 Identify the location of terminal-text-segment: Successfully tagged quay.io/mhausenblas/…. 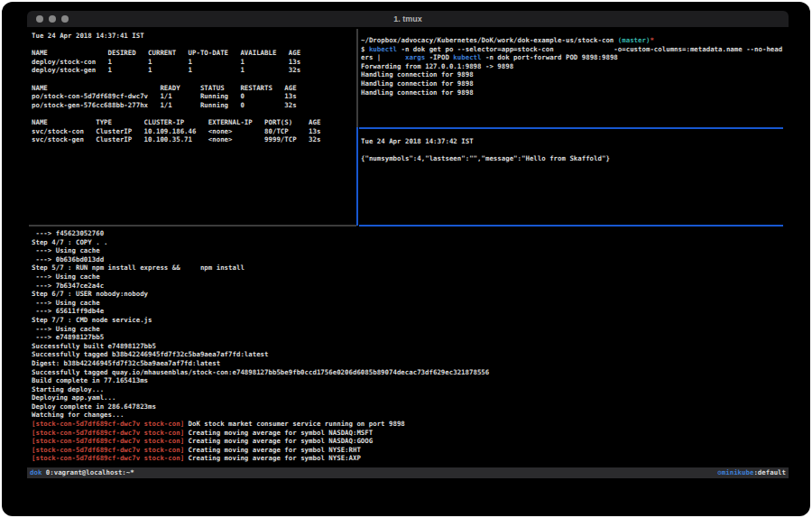
(260, 372).